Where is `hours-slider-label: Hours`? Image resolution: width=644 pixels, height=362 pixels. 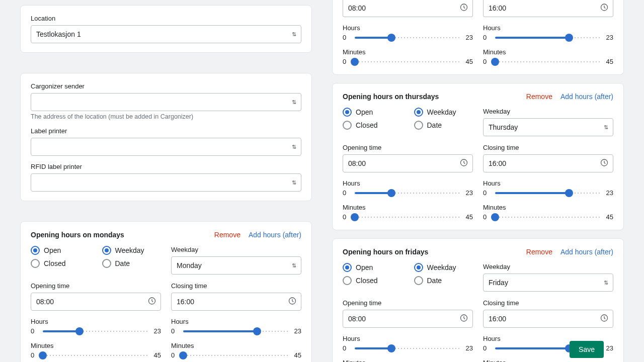
hours-slider-label: Hours is located at coordinates (96, 322).